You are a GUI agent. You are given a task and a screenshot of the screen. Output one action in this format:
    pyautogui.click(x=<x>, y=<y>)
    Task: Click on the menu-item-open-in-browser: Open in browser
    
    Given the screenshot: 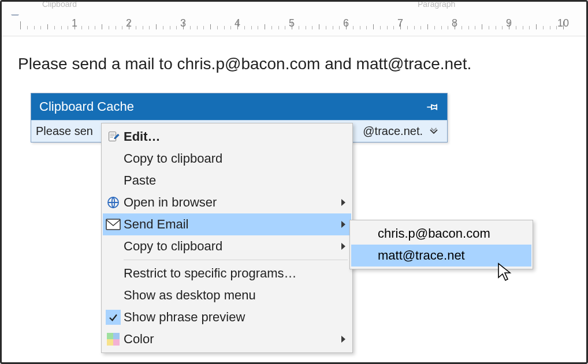 What is the action you would take?
    pyautogui.click(x=227, y=202)
    